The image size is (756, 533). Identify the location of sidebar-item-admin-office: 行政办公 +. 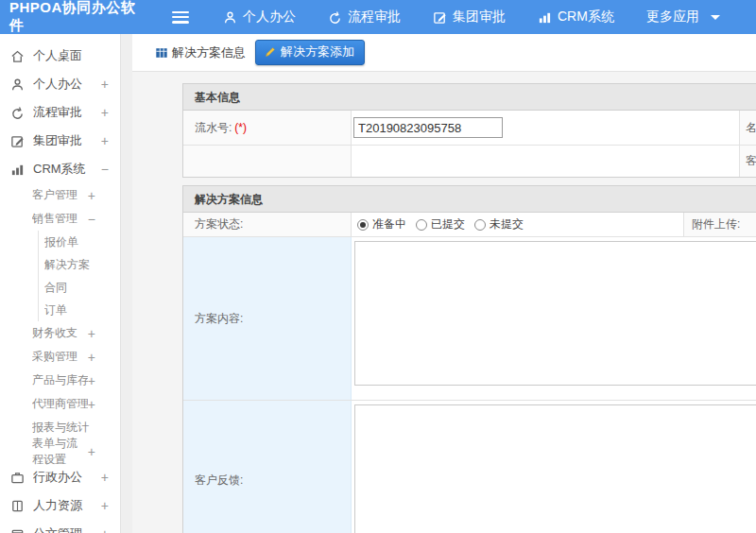
(60, 477).